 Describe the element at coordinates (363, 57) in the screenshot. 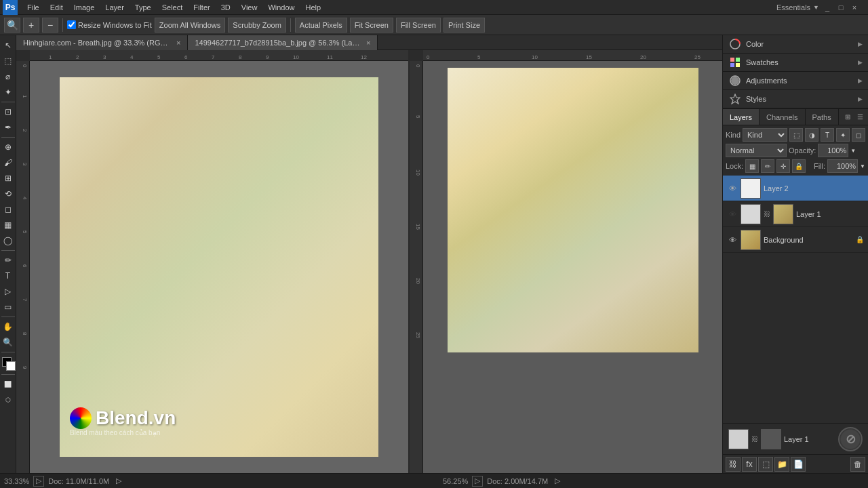

I see `ruler-tick: 12` at that location.